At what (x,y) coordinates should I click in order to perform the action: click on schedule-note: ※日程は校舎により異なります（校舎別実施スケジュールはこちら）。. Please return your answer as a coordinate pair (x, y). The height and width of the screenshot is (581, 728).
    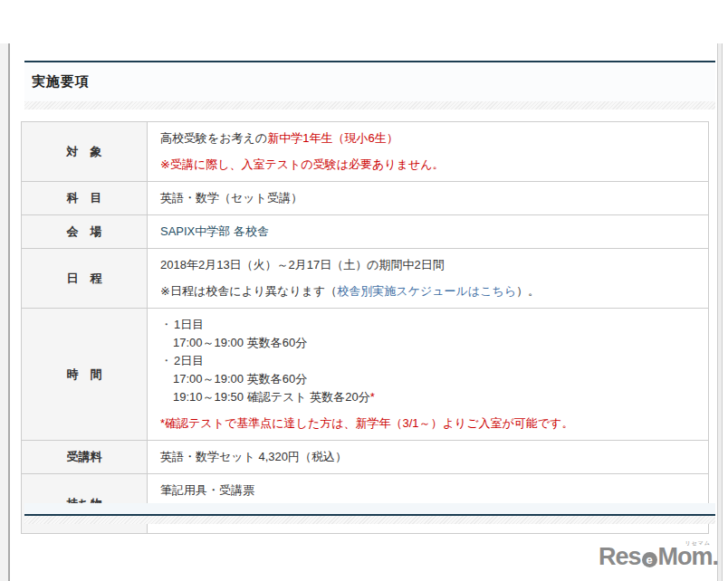
    Looking at the image, I should click on (427, 291).